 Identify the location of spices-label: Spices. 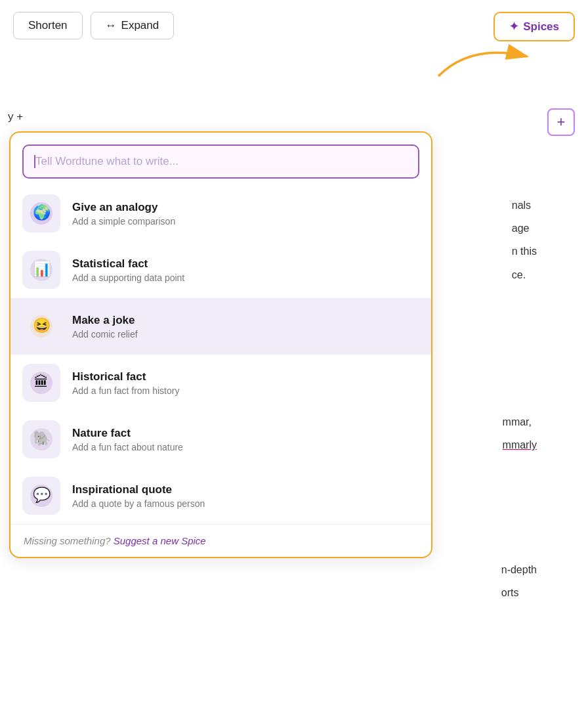
(541, 27).